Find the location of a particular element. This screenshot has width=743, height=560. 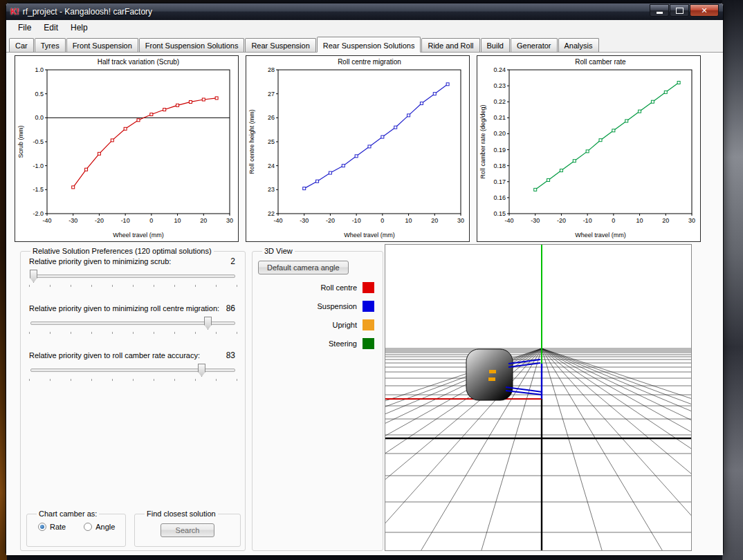

legend-row-steering: Steering is located at coordinates (318, 343).